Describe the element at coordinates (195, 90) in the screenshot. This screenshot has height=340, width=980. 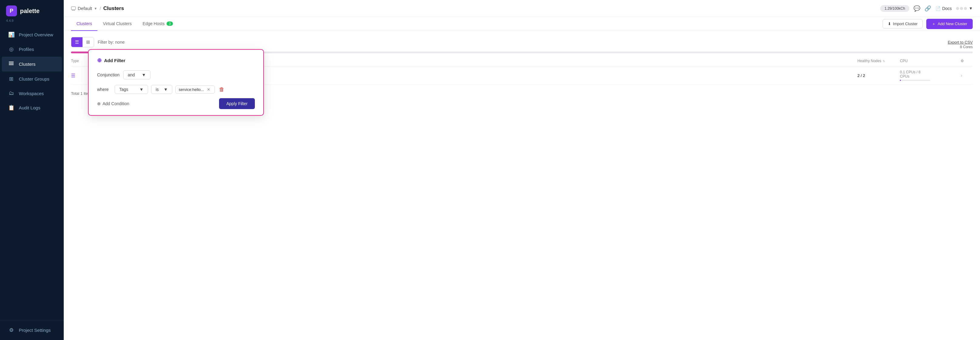
I see `tag-chip: service:hello... ✕` at that location.